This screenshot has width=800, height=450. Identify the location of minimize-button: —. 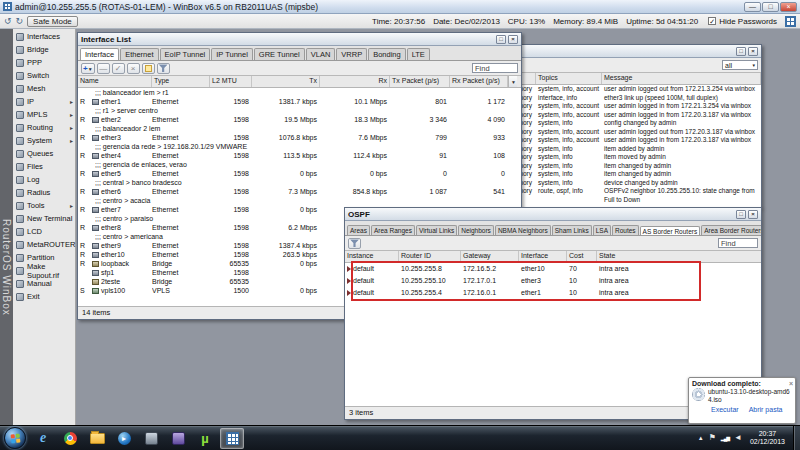
(752, 7).